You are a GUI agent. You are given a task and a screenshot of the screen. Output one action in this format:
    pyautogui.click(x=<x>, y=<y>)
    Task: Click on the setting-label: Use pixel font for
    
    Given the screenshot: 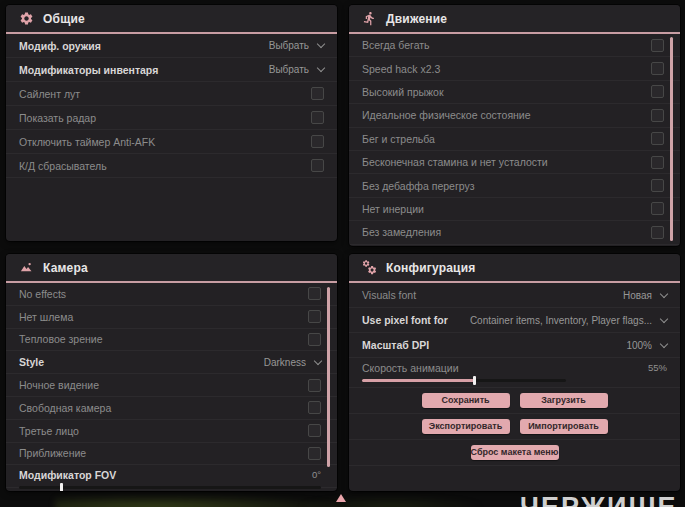 What is the action you would take?
    pyautogui.click(x=405, y=320)
    